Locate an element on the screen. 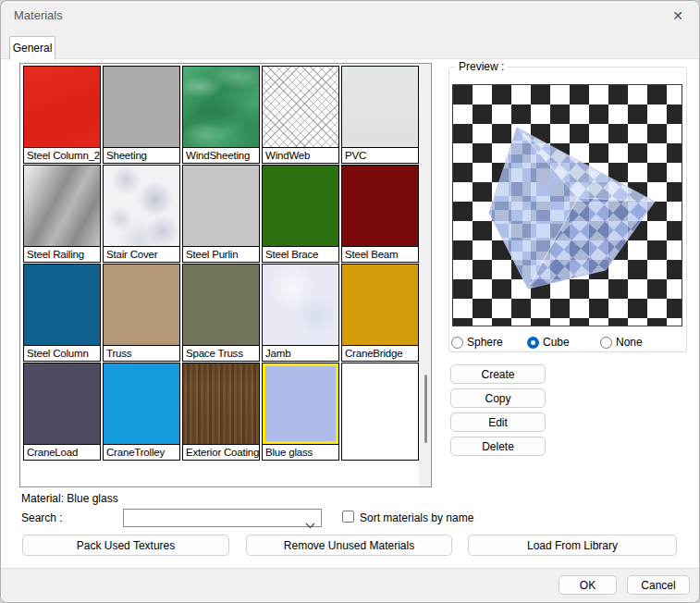  load-from-library-button: Load From Library is located at coordinates (572, 546).